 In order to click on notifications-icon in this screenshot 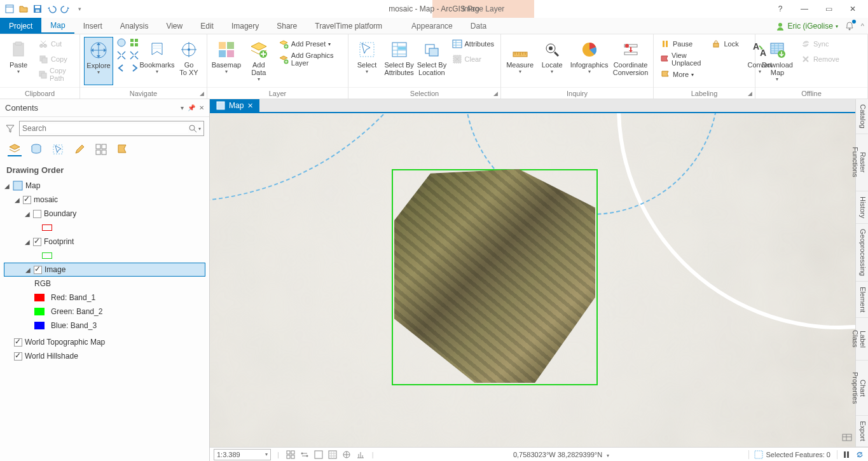, I will do `click(850, 26)`.